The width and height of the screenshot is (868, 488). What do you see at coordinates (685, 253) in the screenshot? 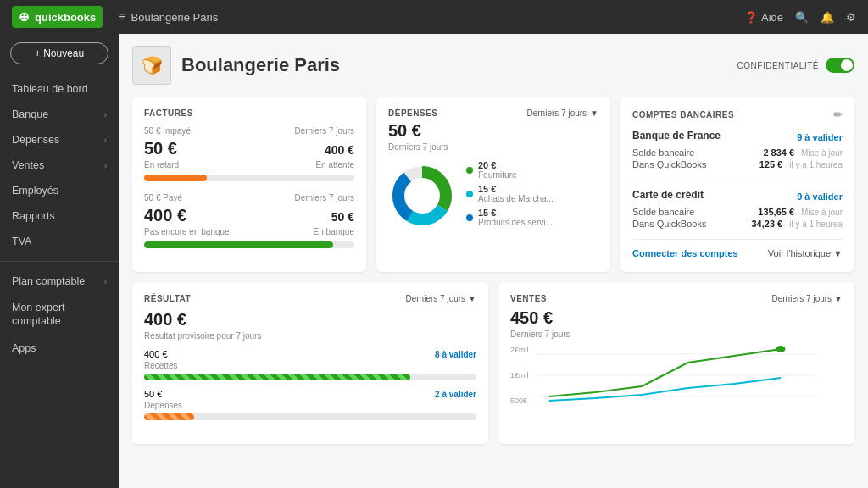
I see `connect-button: Connecter des comptes` at bounding box center [685, 253].